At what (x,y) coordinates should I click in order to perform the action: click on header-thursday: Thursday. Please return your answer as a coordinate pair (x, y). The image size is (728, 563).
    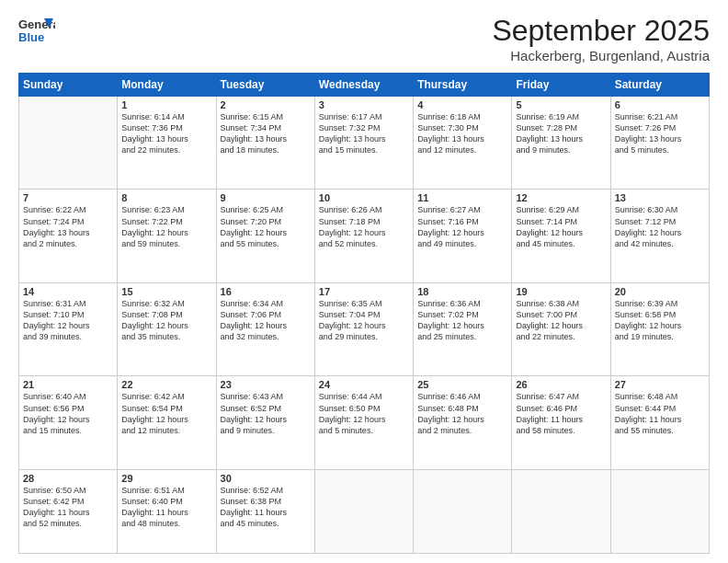
    Looking at the image, I should click on (463, 85).